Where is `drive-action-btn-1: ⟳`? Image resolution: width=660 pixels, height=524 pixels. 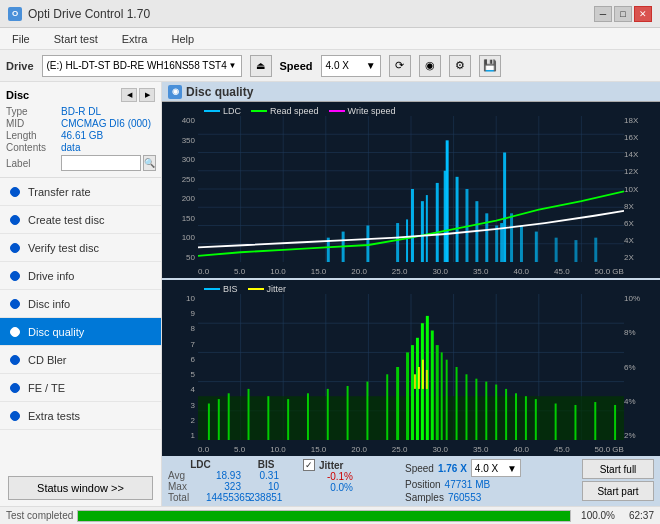
drive-action-btn-1: ⟳ is located at coordinates (400, 66).